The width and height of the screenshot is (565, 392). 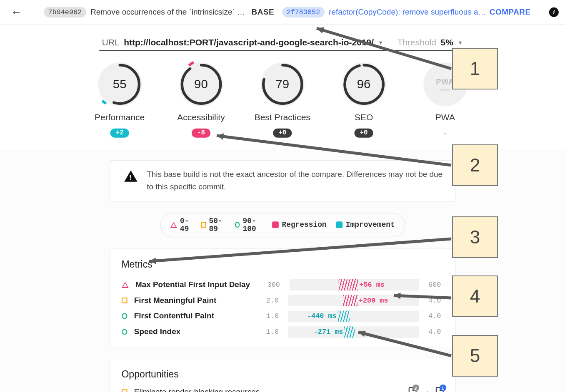 What do you see at coordinates (364, 100) in the screenshot?
I see `gauge-seo: 96 SEO +0` at bounding box center [364, 100].